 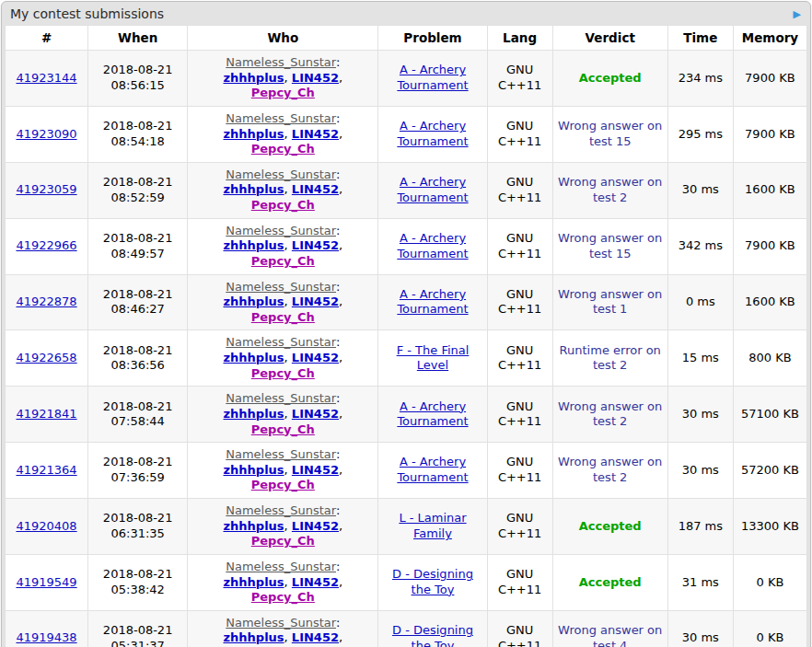 What do you see at coordinates (46, 245) in the screenshot?
I see `submission-id-link: 41922966` at bounding box center [46, 245].